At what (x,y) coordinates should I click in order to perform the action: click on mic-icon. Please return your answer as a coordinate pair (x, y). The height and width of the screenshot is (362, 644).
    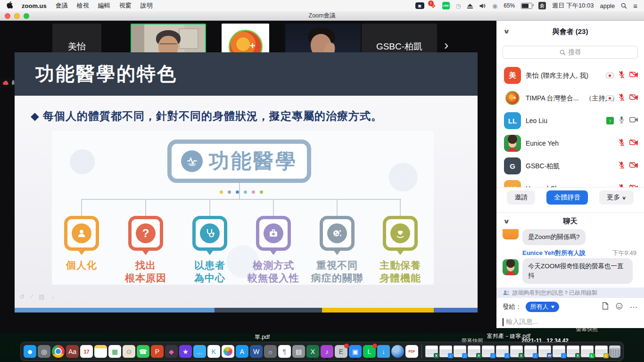
    Looking at the image, I should click on (621, 121).